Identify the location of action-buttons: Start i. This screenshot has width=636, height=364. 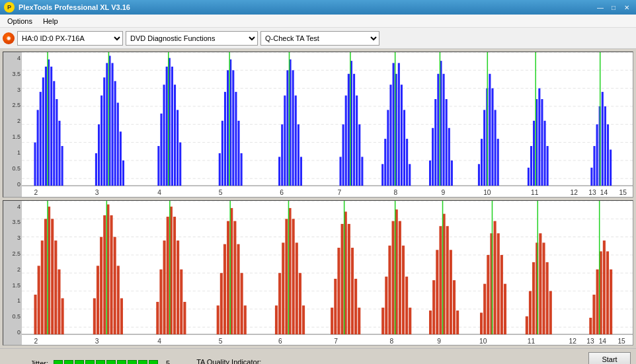
(610, 358).